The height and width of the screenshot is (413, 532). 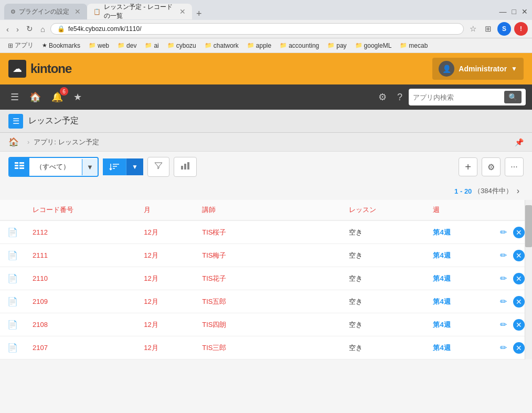 I want to click on extensions-button: ⊞, so click(x=488, y=29).